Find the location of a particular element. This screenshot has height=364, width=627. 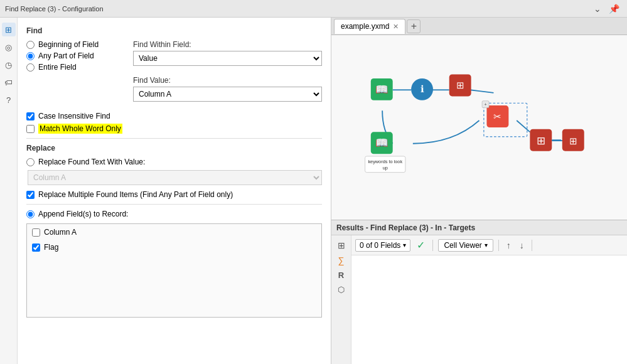

sidebar-icon-grid: ⊞ is located at coordinates (9, 29).